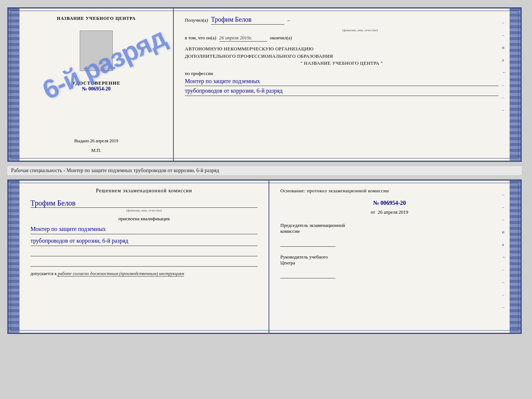 The image size is (532, 399). I want to click on bdash-10: –, so click(504, 307).